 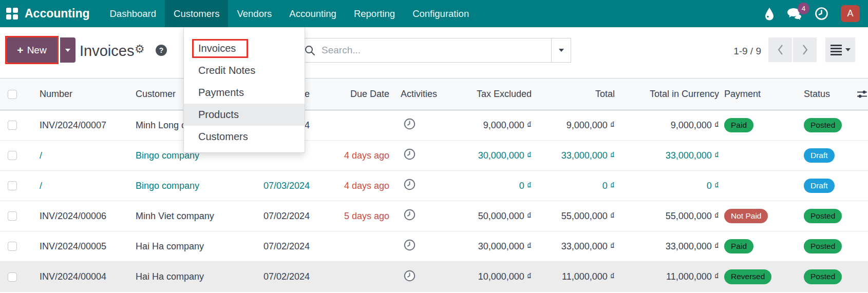 What do you see at coordinates (748, 277) in the screenshot?
I see `payment-badge: Reversed` at bounding box center [748, 277].